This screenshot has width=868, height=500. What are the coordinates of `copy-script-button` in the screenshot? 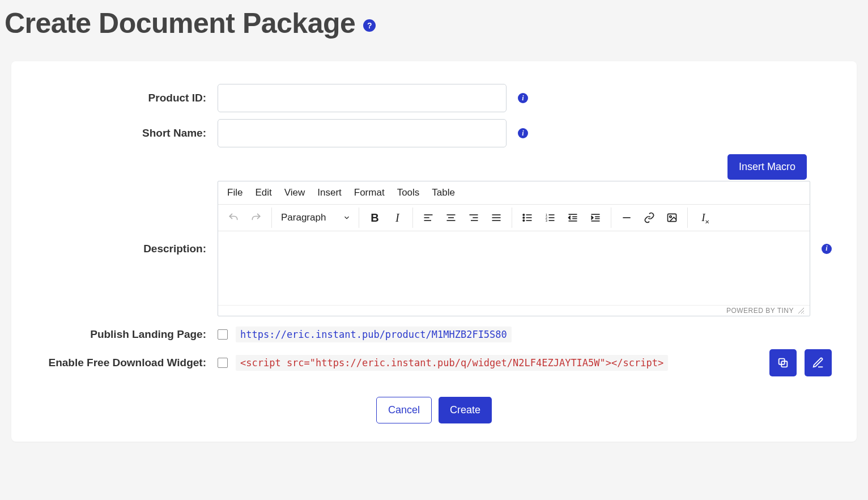 It's located at (783, 363).